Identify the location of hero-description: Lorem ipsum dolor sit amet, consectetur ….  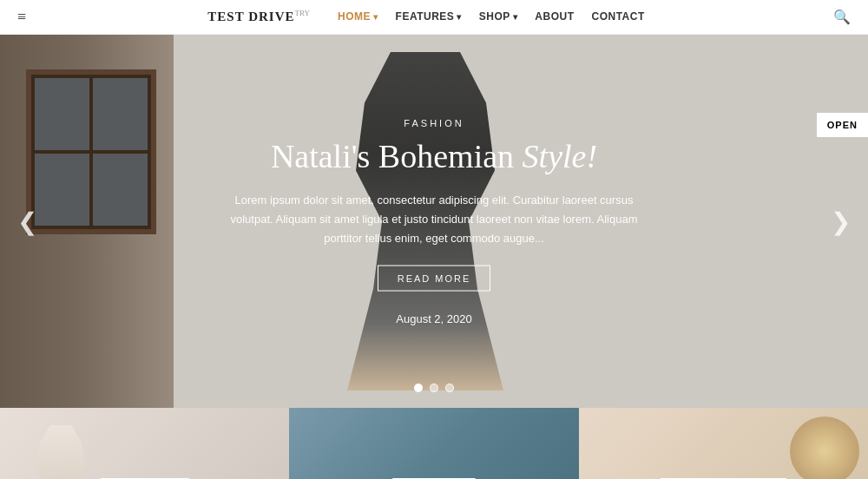
(434, 219).